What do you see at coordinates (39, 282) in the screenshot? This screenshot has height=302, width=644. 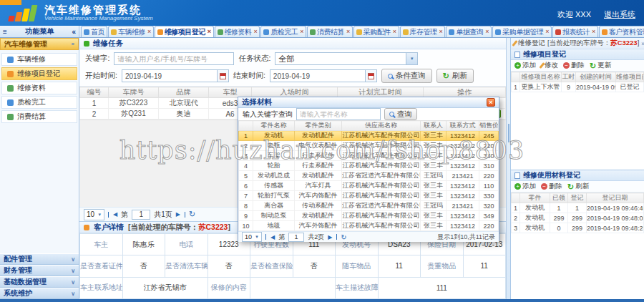 I see `sidebar-section-base-data: 基础数据管理∨` at bounding box center [39, 282].